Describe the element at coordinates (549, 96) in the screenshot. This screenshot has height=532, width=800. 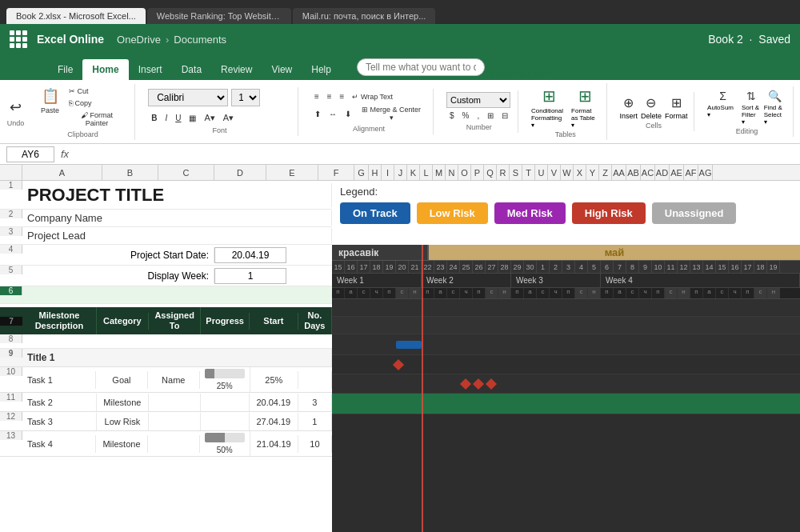
I see `conditional-format-button: ⊞` at that location.